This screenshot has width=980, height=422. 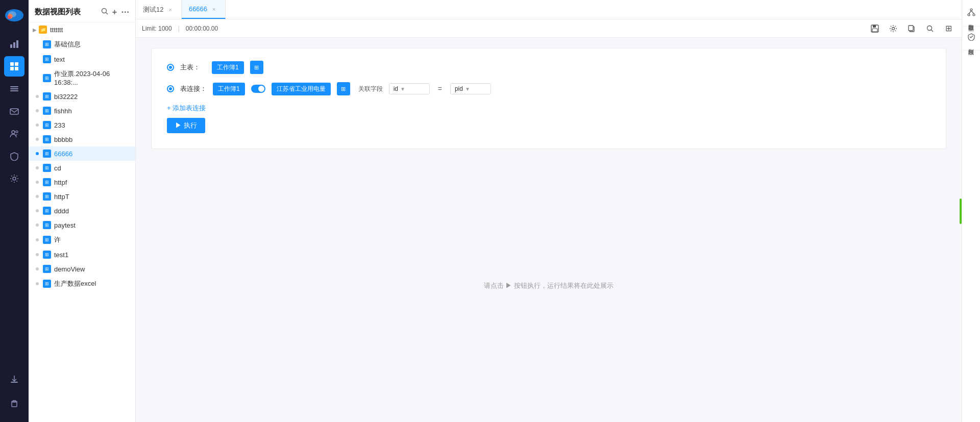 What do you see at coordinates (82, 59) in the screenshot?
I see `sidebar-item-text: ⊞ text` at bounding box center [82, 59].